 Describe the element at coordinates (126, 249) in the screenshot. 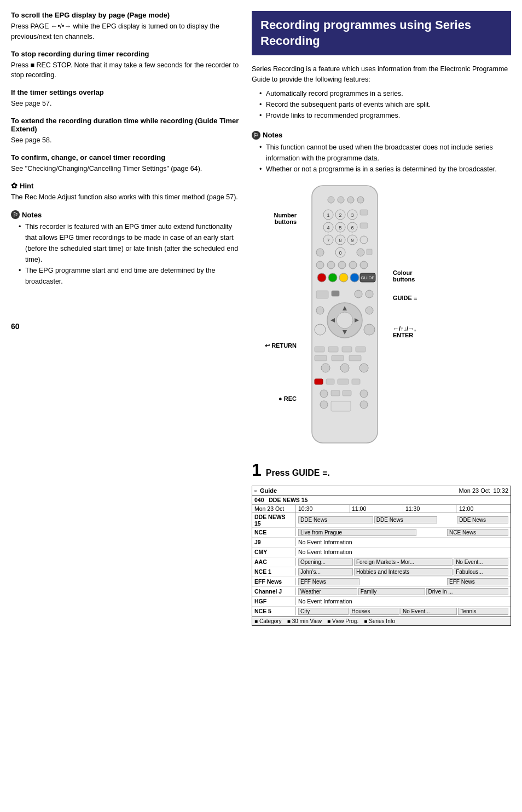

I see `section-notes-left: ⚐ Notes This recorder is featured with a…` at that location.